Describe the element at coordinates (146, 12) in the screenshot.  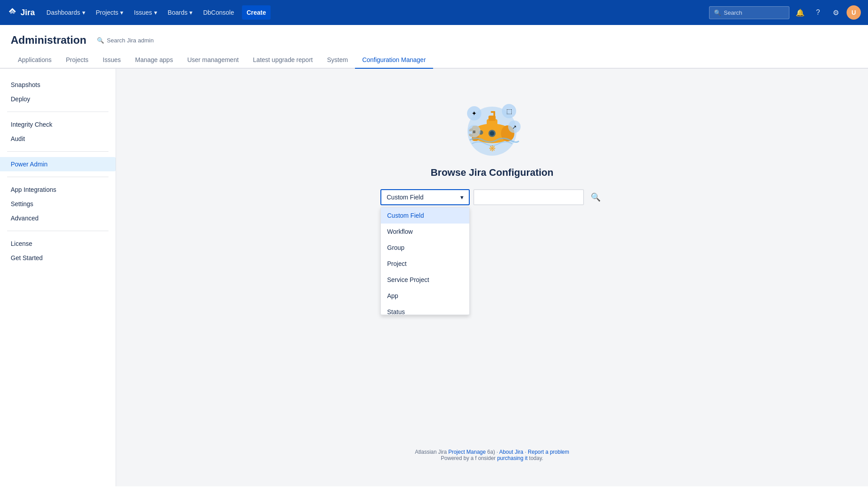
I see `nav-issues: Issues ▾` at that location.